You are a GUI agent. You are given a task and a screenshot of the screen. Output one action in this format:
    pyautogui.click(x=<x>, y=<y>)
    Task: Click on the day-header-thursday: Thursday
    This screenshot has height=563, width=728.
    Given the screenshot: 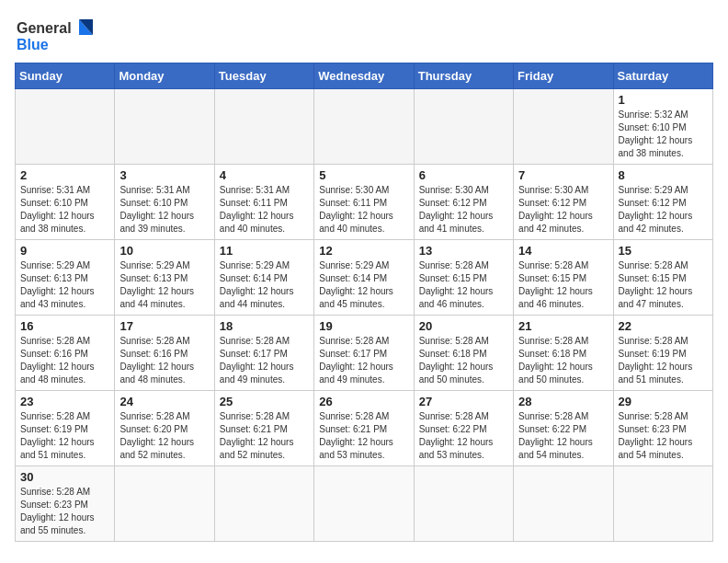 What is the action you would take?
    pyautogui.click(x=463, y=76)
    